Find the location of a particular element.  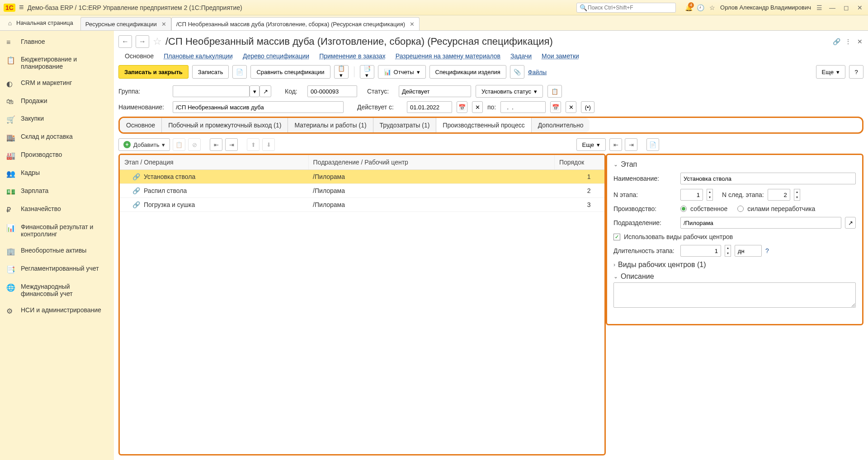

use-rc-checkbox: ✓ is located at coordinates (617, 237).